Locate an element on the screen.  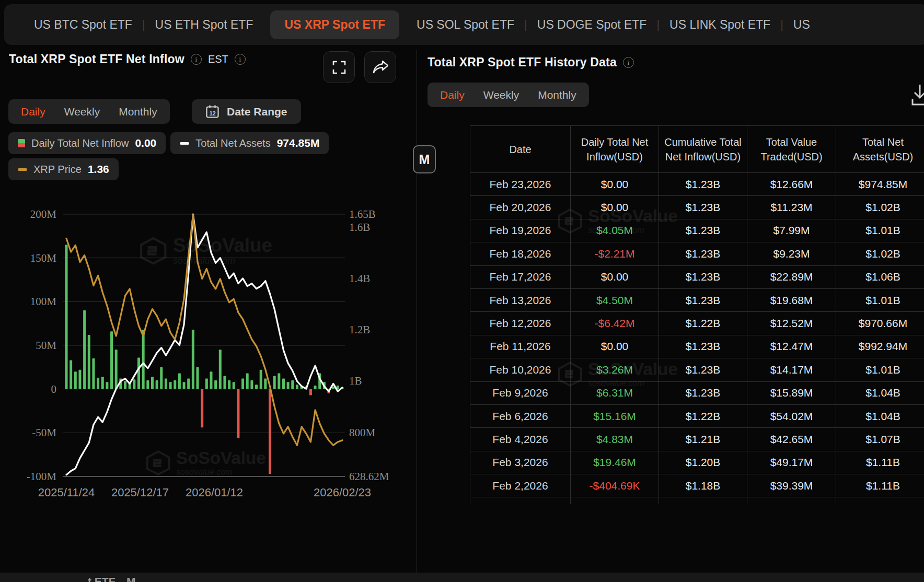
table-cell: $1.01B is located at coordinates (880, 231).